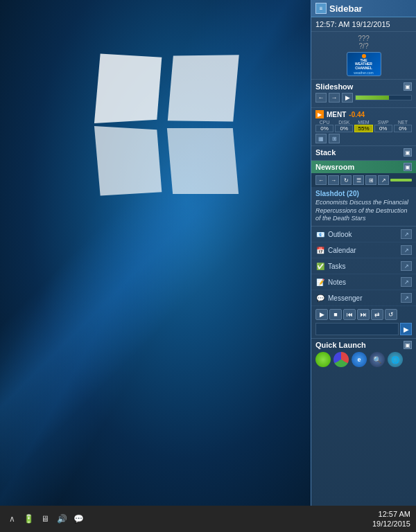 The width and height of the screenshot is (416, 532). Describe the element at coordinates (356, 115) in the screenshot. I see `ment-value: -0.44` at that location.